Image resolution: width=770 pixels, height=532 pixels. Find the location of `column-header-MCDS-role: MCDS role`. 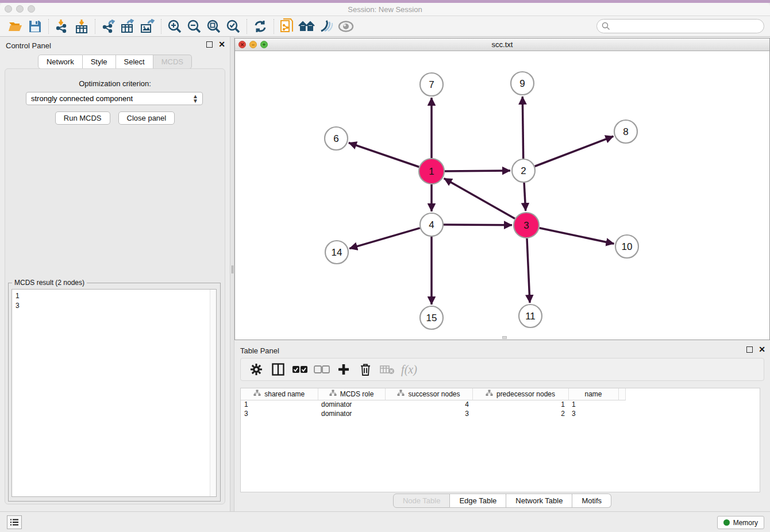

column-header-MCDS-role: MCDS role is located at coordinates (352, 394).